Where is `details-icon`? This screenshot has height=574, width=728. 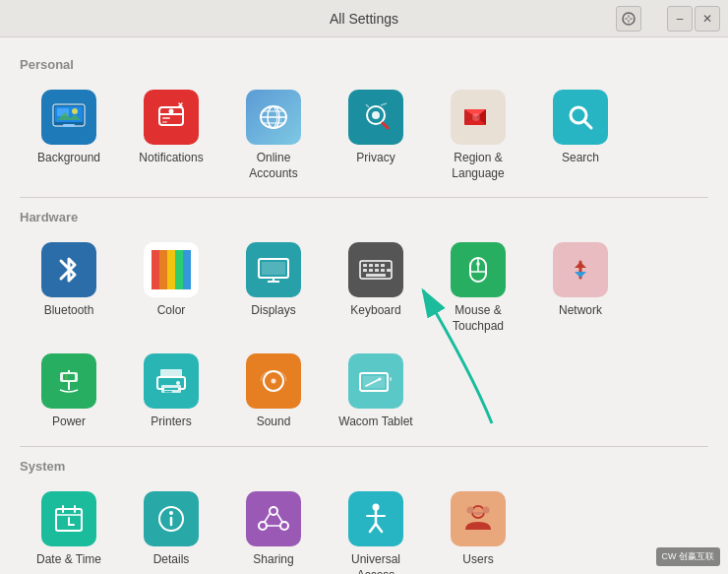
details-icon is located at coordinates (171, 519).